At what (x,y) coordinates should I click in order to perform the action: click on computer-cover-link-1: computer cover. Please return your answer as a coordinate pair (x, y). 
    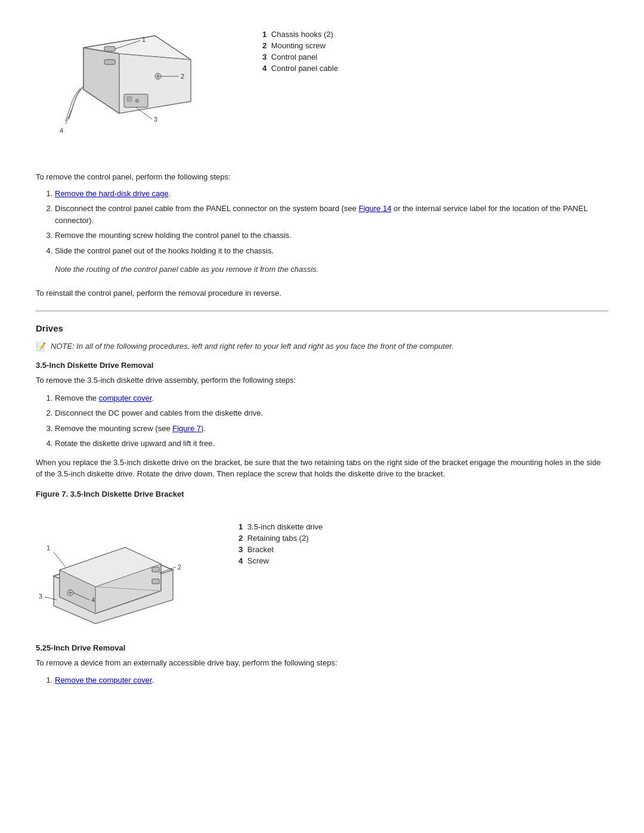
    Looking at the image, I should click on (125, 398).